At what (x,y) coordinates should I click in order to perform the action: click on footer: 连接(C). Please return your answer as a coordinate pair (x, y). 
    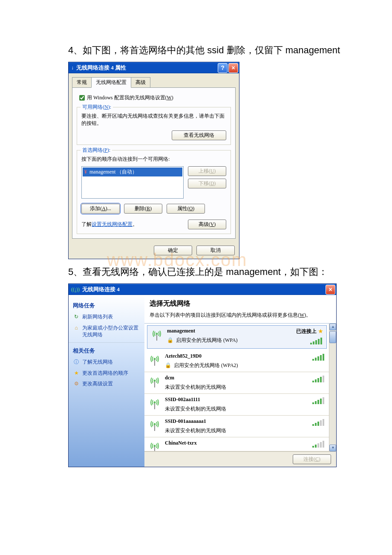
    Looking at the image, I should click on (240, 459).